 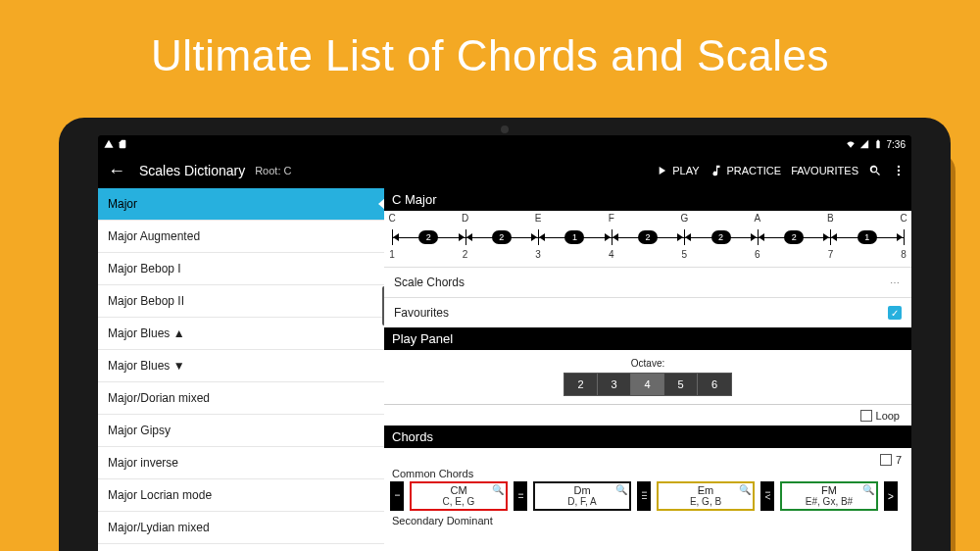 I want to click on interval-bubble: 1, so click(x=574, y=237).